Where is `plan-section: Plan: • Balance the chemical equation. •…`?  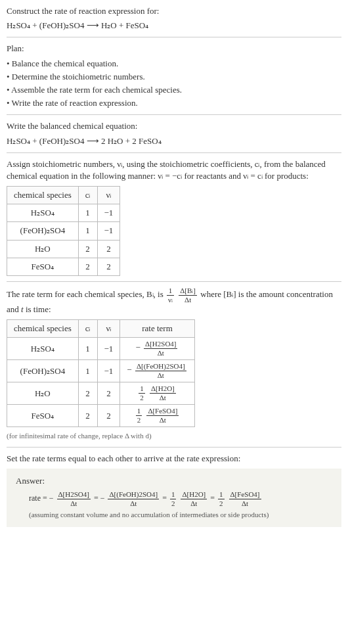 plan-section: Plan: • Balance the chemical equation. •… is located at coordinates (174, 76).